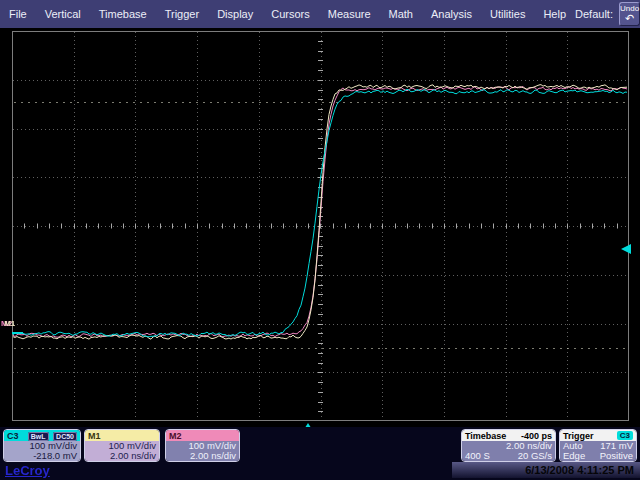 This screenshot has height=480, width=640. Describe the element at coordinates (123, 14) in the screenshot. I see `menu-item-timebase: Timebase` at that location.